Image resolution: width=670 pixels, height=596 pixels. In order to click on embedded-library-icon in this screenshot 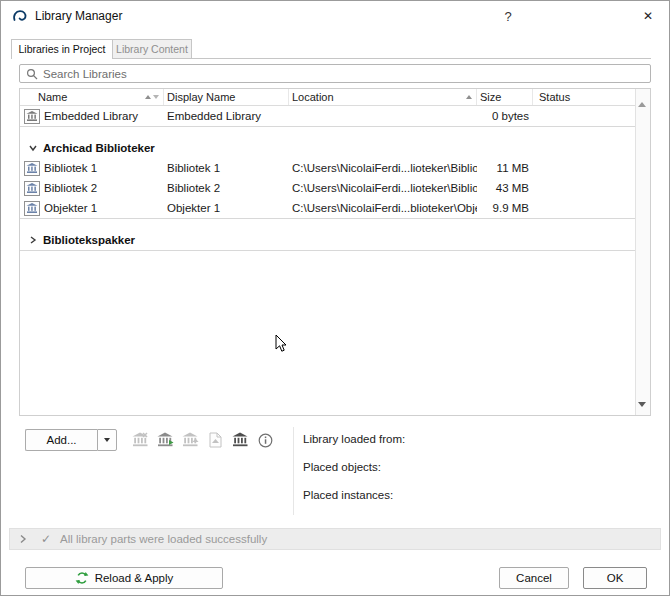, I will do `click(32, 116)`.